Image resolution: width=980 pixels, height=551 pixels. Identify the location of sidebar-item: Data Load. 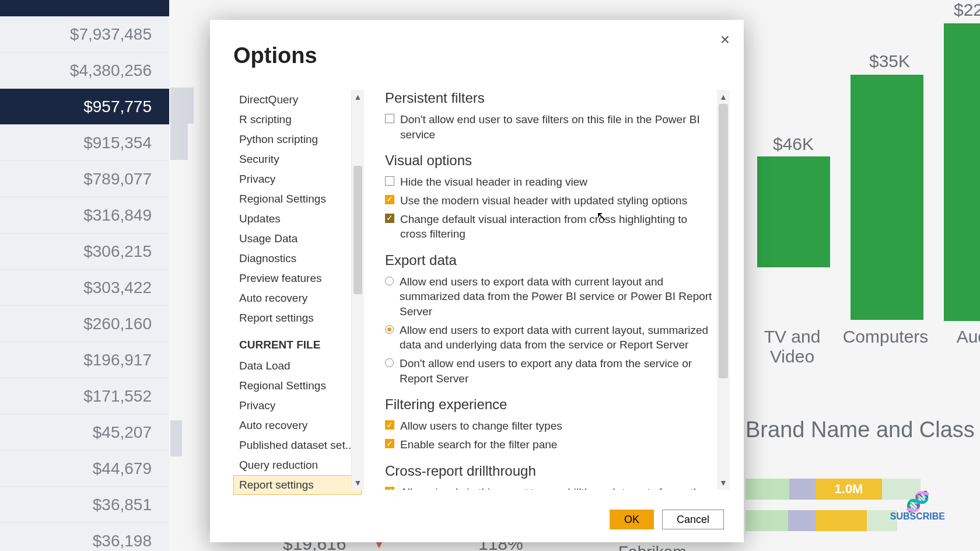
(298, 366).